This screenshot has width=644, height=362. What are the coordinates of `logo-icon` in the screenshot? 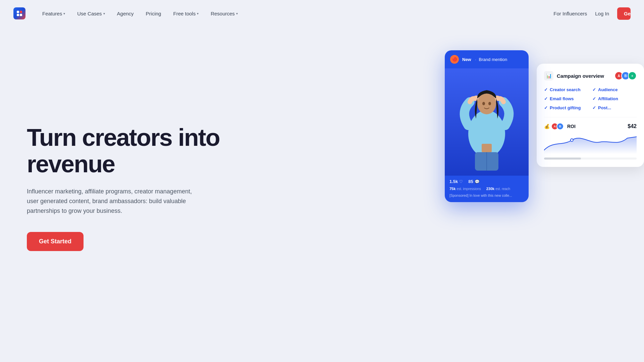 It's located at (19, 13).